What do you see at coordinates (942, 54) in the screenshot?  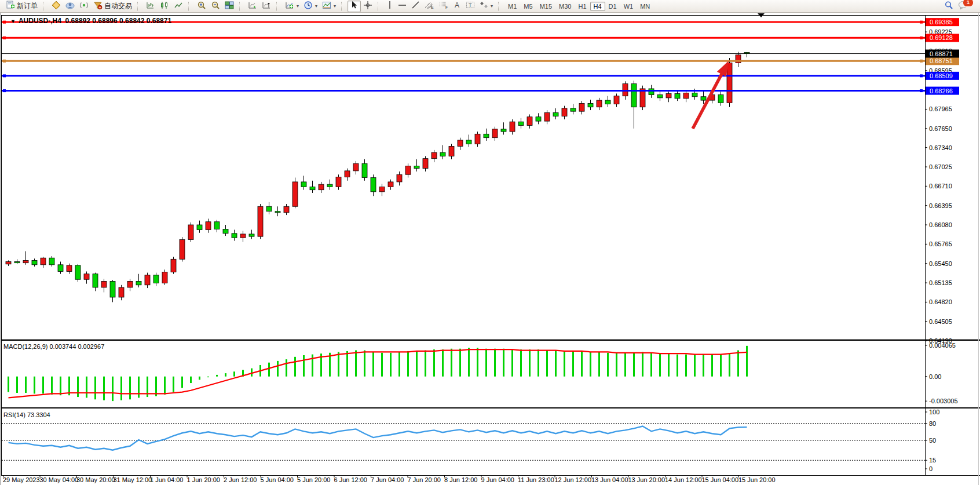 I see `price-tag: 0.68871` at bounding box center [942, 54].